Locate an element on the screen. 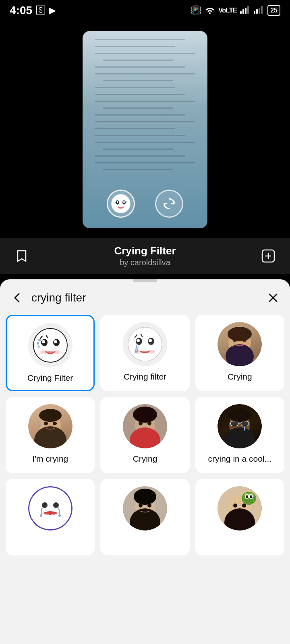 The image size is (290, 644). search-query-text: crying filter is located at coordinates (145, 298).